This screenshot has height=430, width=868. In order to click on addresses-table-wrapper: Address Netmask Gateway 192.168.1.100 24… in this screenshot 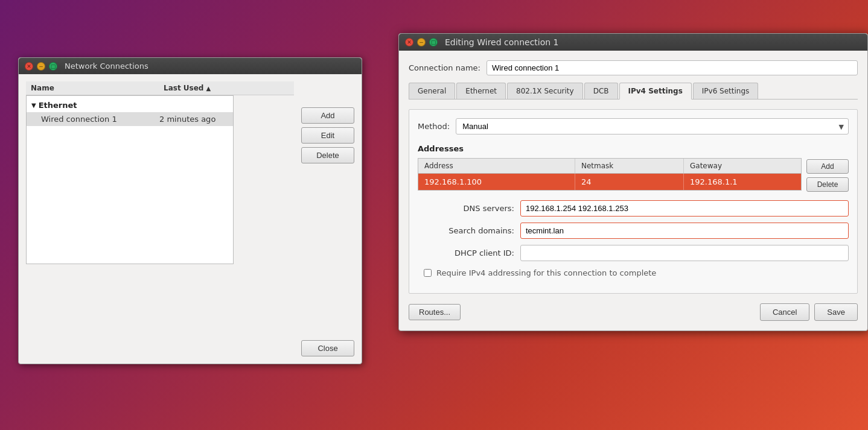, I will do `click(633, 175)`.